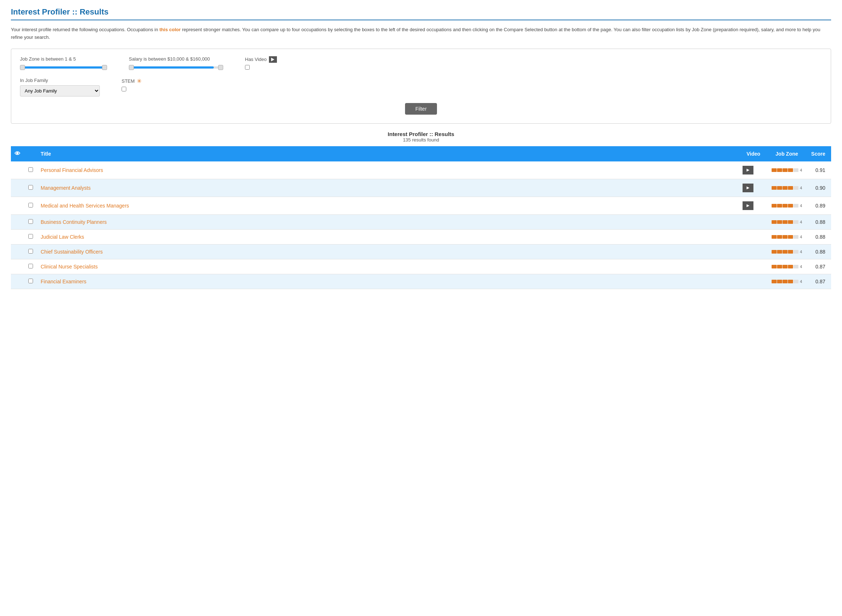 The height and width of the screenshot is (616, 842). I want to click on intro-paragraph: Your interest profile returned the follo…, so click(421, 34).